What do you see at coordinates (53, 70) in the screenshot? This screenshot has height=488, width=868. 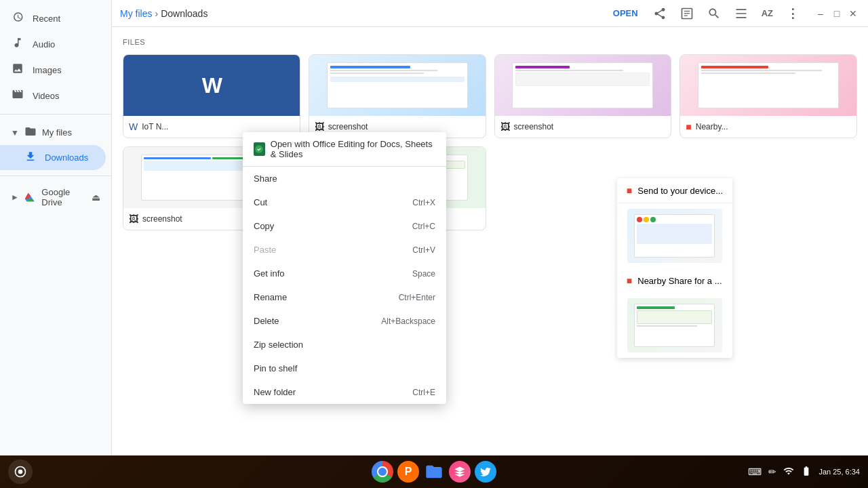 I see `sidebar-item-images: Images` at bounding box center [53, 70].